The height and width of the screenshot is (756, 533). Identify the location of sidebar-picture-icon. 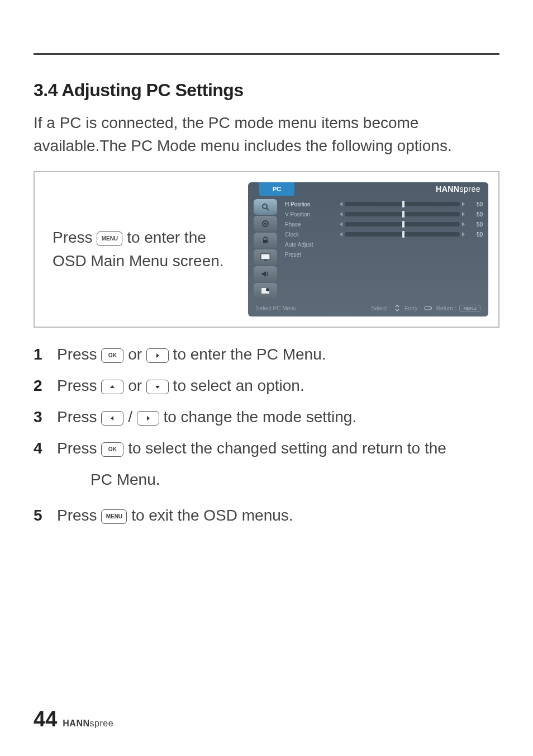
(265, 207).